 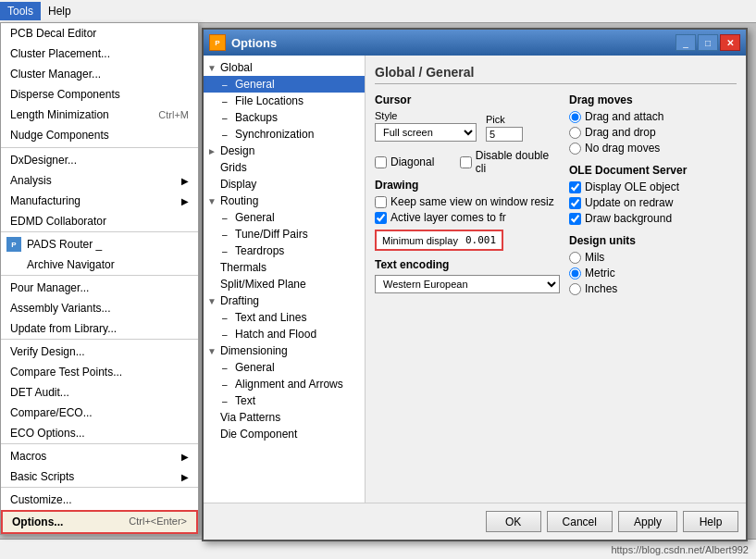 What do you see at coordinates (381, 163) in the screenshot?
I see `diagonal-checkbox` at bounding box center [381, 163].